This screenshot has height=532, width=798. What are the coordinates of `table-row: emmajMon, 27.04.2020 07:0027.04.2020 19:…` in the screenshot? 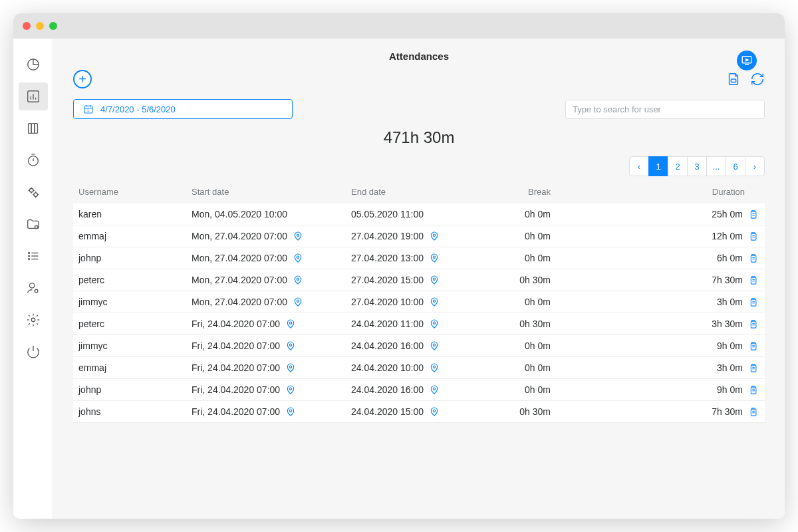 It's located at (419, 237).